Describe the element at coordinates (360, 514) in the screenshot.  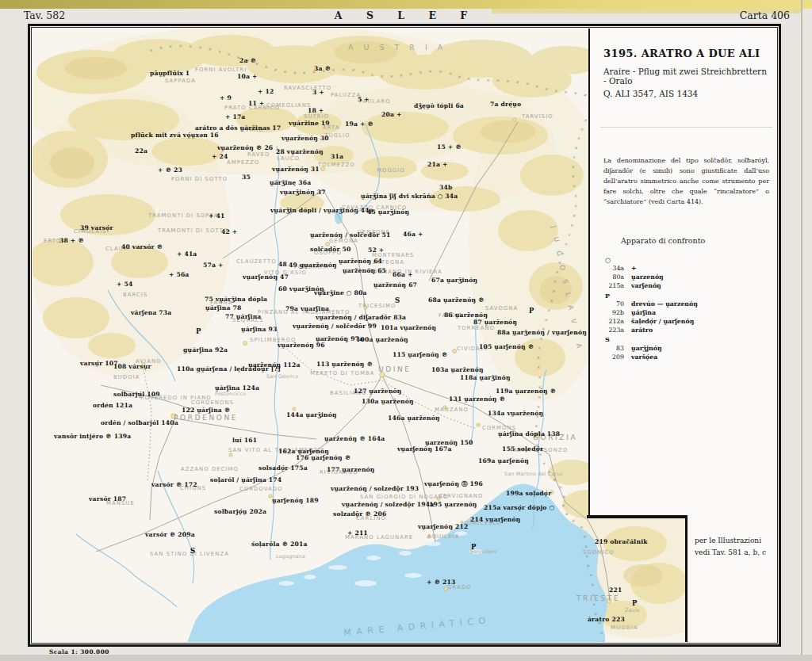
I see `dialect-point-label: solzadǭr ℗ 206` at that location.